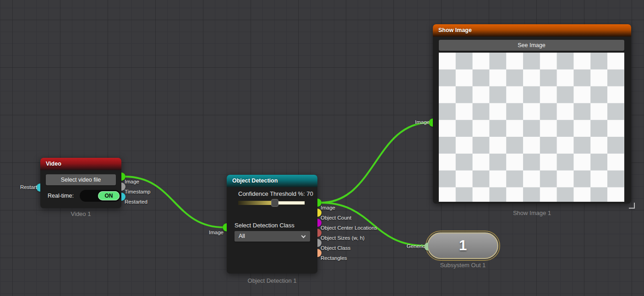 The height and width of the screenshot is (296, 644). What do you see at coordinates (272, 281) in the screenshot?
I see `object-detection-node-caption: Object Detection 1` at bounding box center [272, 281].